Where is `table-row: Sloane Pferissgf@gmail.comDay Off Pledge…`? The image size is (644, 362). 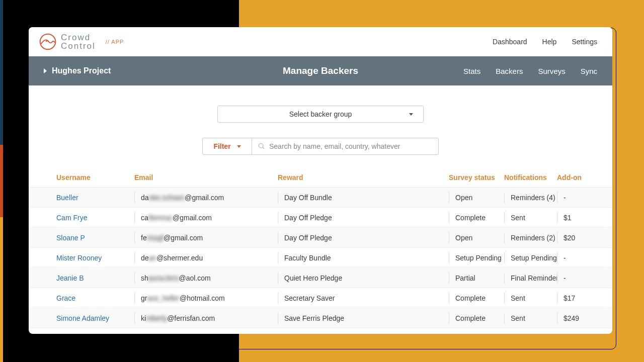 table-row: Sloane Pferissgf@gmail.comDay Off Pledge… is located at coordinates (320, 238).